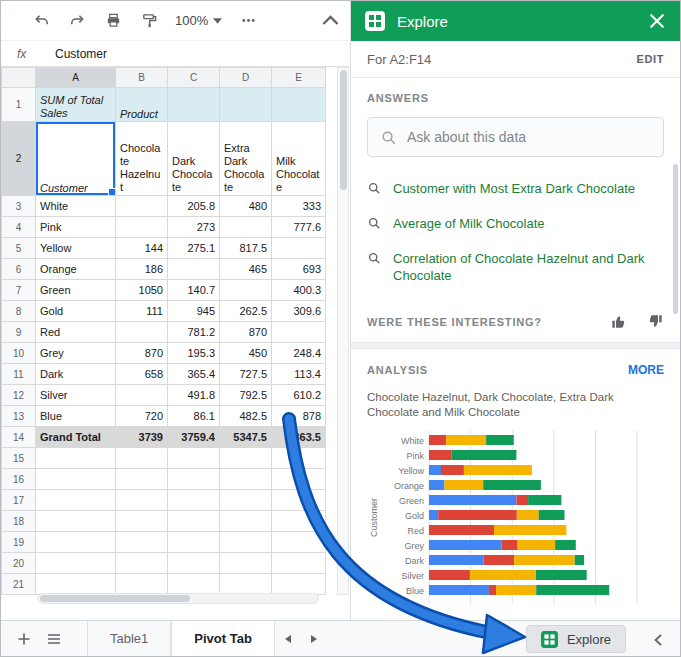 The image size is (681, 657). What do you see at coordinates (650, 59) in the screenshot?
I see `edit-range-button: EDIT` at bounding box center [650, 59].